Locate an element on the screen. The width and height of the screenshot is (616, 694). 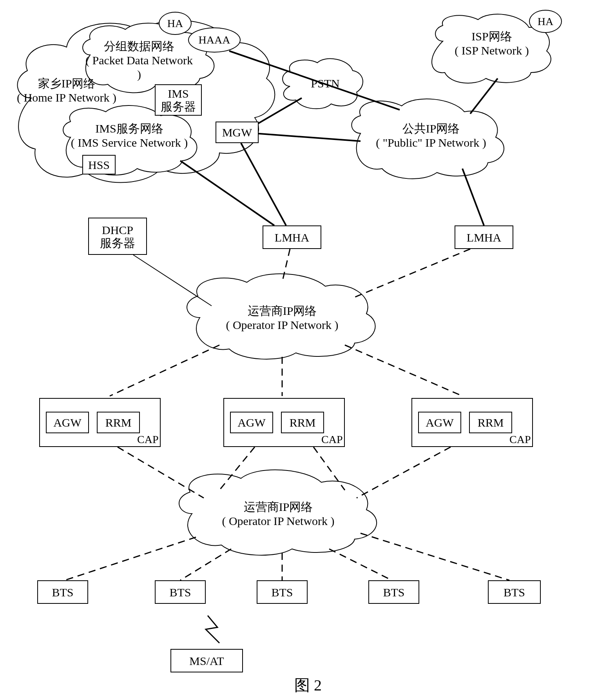
box-cap1-agw: AGW is located at coordinates (67, 423).